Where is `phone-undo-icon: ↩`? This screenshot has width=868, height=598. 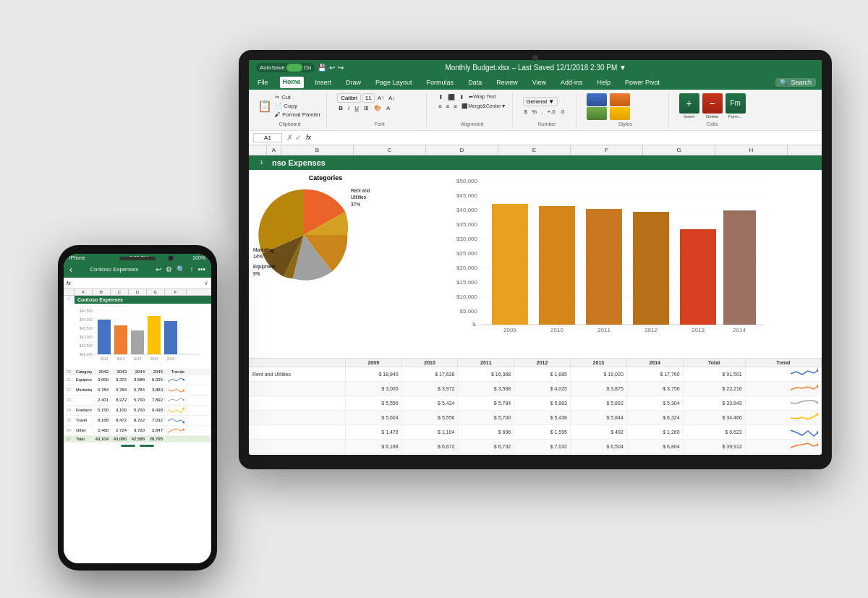 phone-undo-icon: ↩ is located at coordinates (158, 269).